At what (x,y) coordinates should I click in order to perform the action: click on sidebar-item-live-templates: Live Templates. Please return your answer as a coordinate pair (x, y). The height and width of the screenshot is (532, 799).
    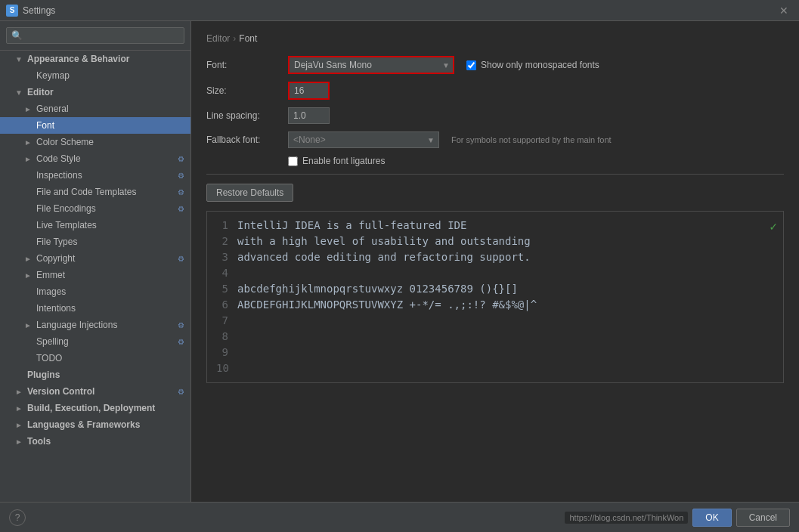
    Looking at the image, I should click on (95, 225).